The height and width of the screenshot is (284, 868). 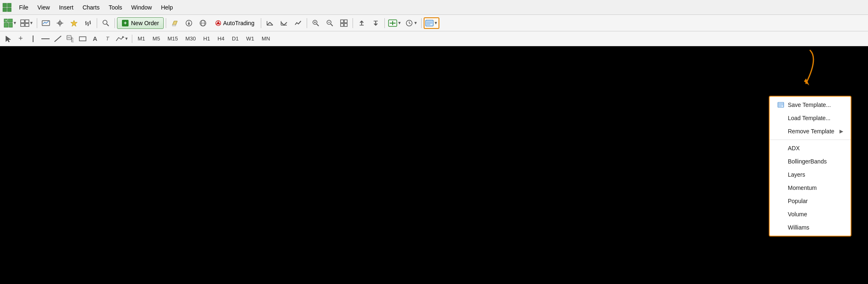 What do you see at coordinates (781, 131) in the screenshot?
I see `remove-template-icon` at bounding box center [781, 131].